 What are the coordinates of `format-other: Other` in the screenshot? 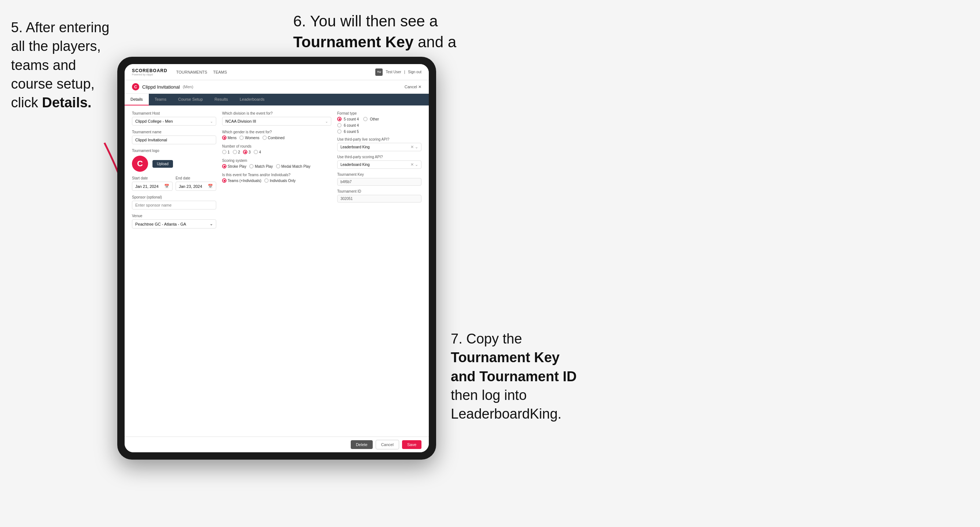 It's located at (371, 119).